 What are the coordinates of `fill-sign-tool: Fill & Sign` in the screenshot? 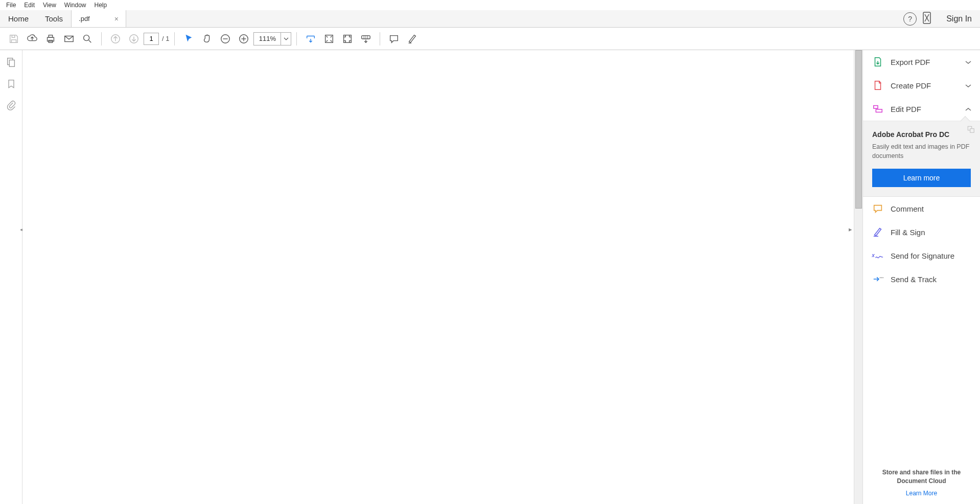 It's located at (922, 232).